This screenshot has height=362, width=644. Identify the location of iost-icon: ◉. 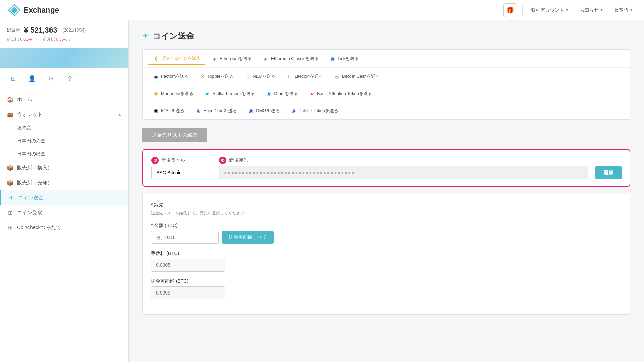
(156, 111).